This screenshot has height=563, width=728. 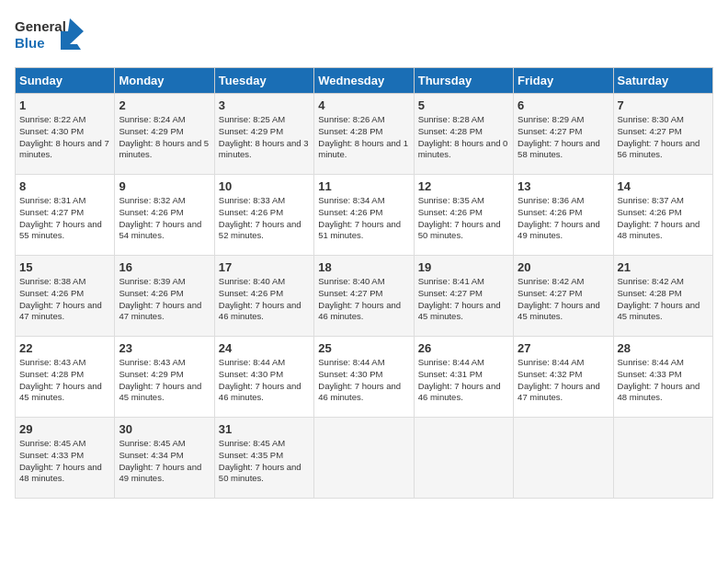 I want to click on calendar-cell: 18Sunrise: 8:40 AMSunset: 4:27 PMDayligh…, so click(x=364, y=296).